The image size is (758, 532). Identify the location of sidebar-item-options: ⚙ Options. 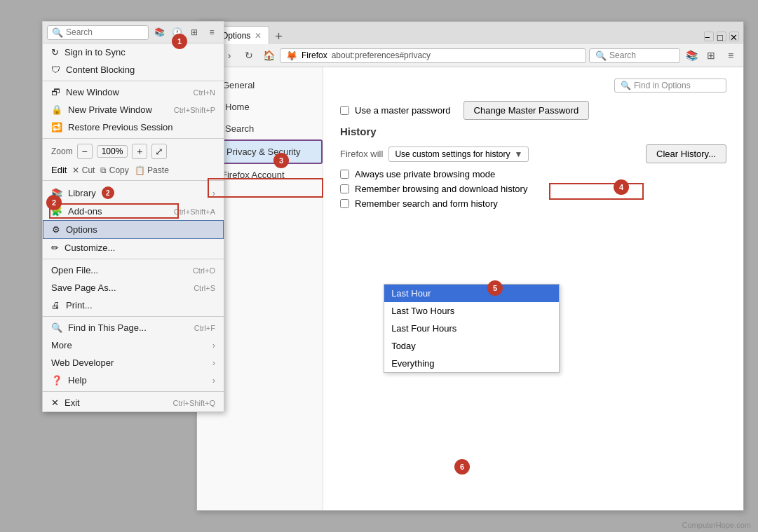
(133, 230).